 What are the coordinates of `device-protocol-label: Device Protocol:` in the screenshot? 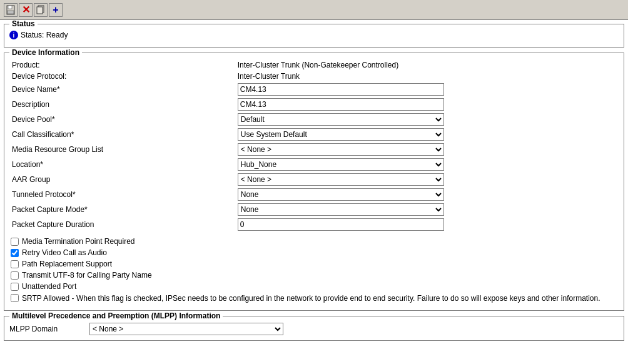 It's located at (123, 76).